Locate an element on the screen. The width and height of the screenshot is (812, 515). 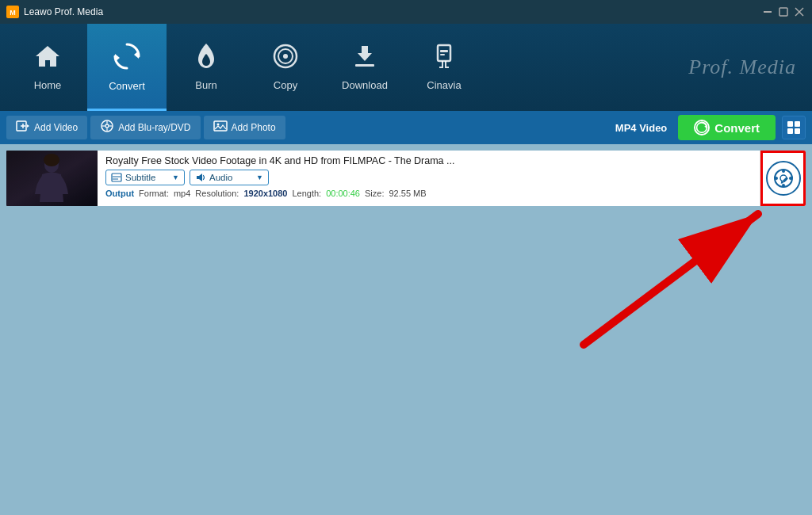
add-video-label: Add Video is located at coordinates (56, 128).